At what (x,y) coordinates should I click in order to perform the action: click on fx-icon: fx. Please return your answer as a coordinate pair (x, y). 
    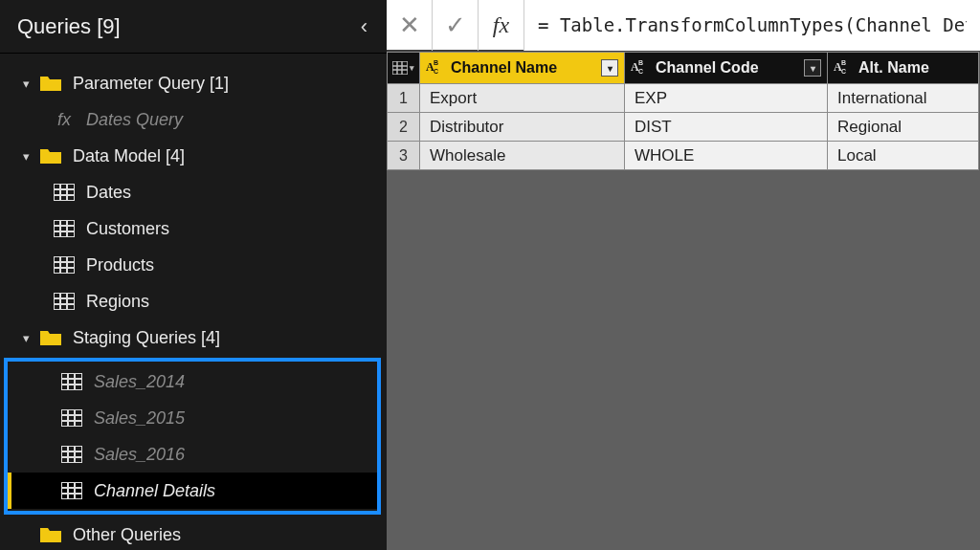
    Looking at the image, I should click on (64, 121).